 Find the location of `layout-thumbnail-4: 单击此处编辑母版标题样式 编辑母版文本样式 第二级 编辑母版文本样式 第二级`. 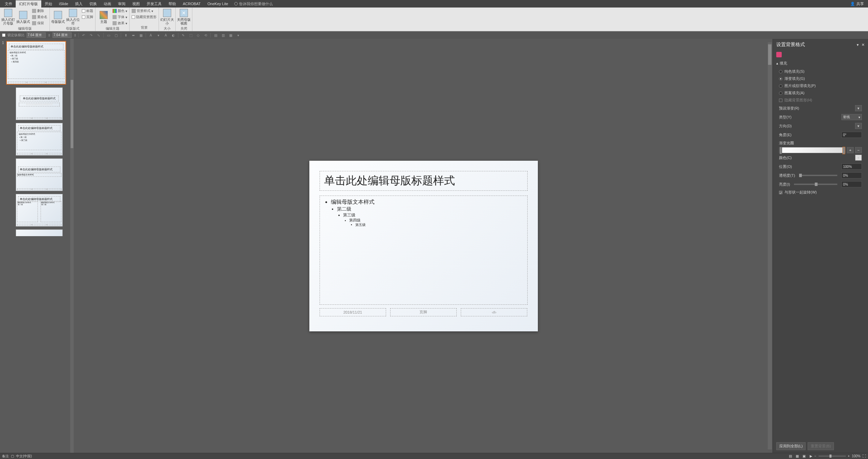

layout-thumbnail-4: 单击此处编辑母版标题样式 编辑母版文本样式 第二级 编辑母版文本样式 第二级 is located at coordinates (44, 210).